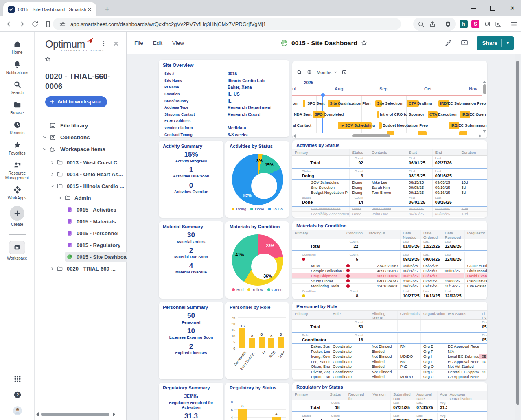 Image resolution: width=521 pixels, height=420 pixels. Describe the element at coordinates (358, 396) in the screenshot. I see `column-header: Required for Activation` at that location.